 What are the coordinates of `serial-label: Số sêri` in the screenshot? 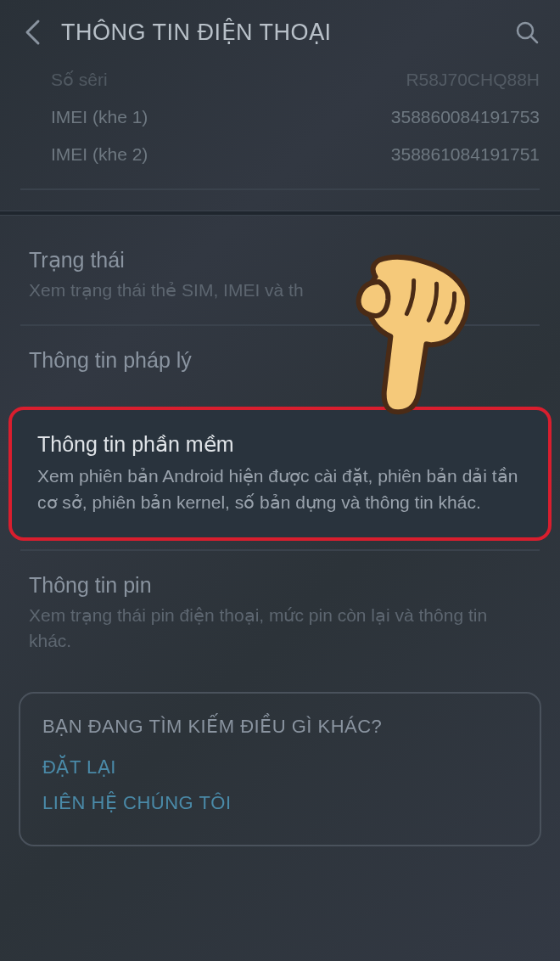 It's located at (80, 80).